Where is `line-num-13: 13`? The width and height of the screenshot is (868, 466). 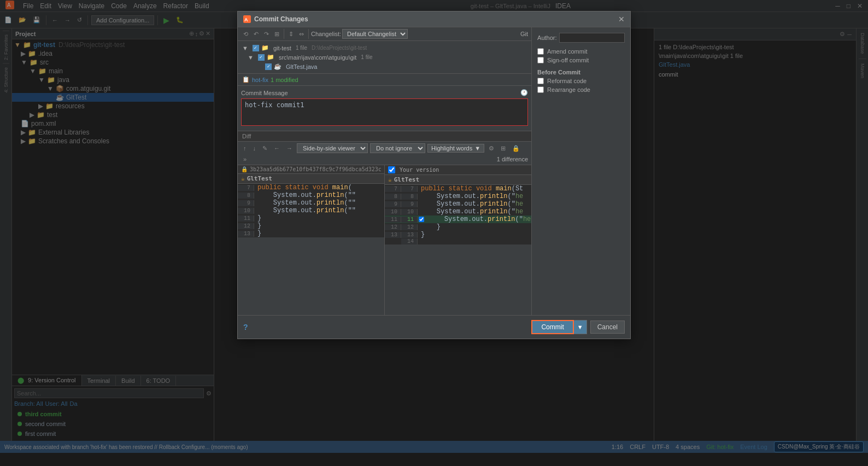
line-num-13: 13 is located at coordinates (246, 234).